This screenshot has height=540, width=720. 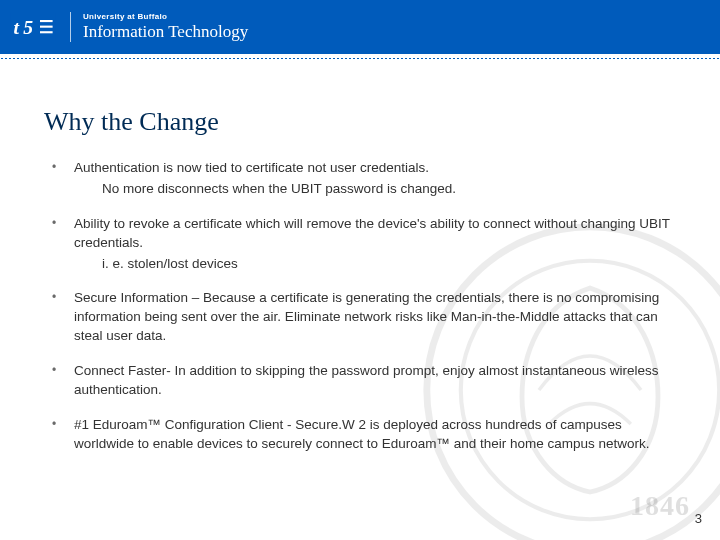 What do you see at coordinates (360, 122) in the screenshot?
I see `slide-title: Why the Change` at bounding box center [360, 122].